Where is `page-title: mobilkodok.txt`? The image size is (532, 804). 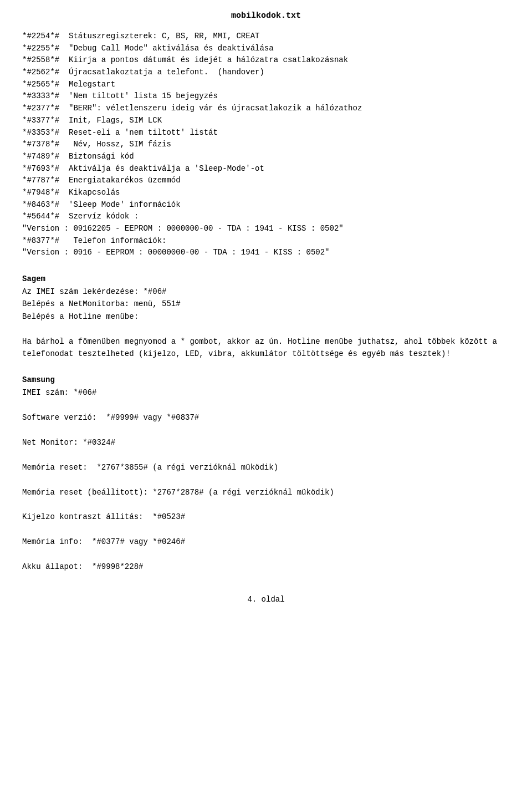 page-title: mobilkodok.txt is located at coordinates (266, 16).